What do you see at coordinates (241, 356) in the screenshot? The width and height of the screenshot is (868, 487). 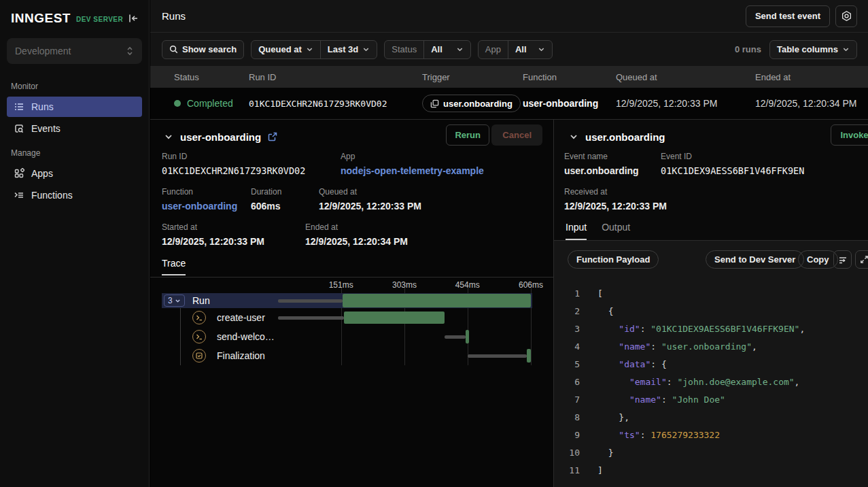 I see `trace-row-label: Finalization` at bounding box center [241, 356].